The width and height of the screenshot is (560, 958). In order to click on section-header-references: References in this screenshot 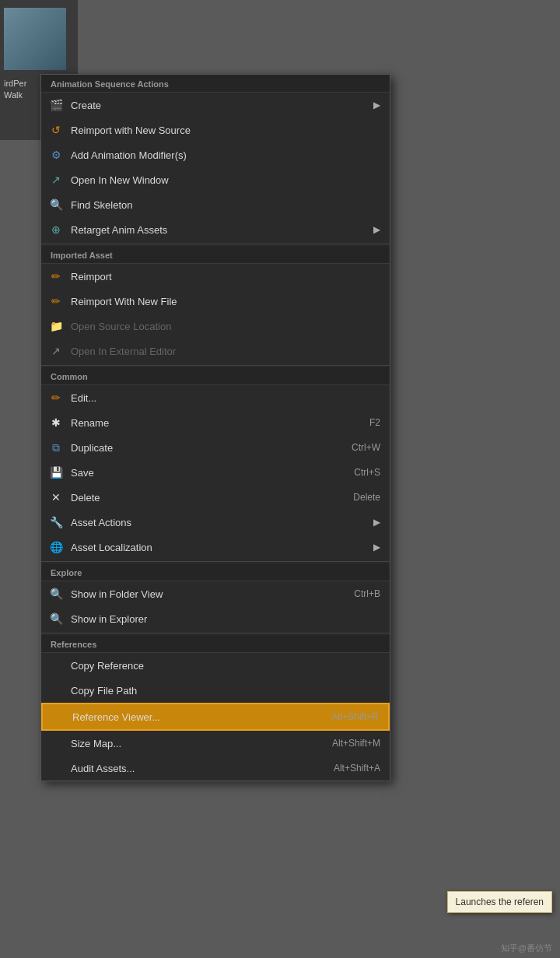, I will do `click(215, 644)`.